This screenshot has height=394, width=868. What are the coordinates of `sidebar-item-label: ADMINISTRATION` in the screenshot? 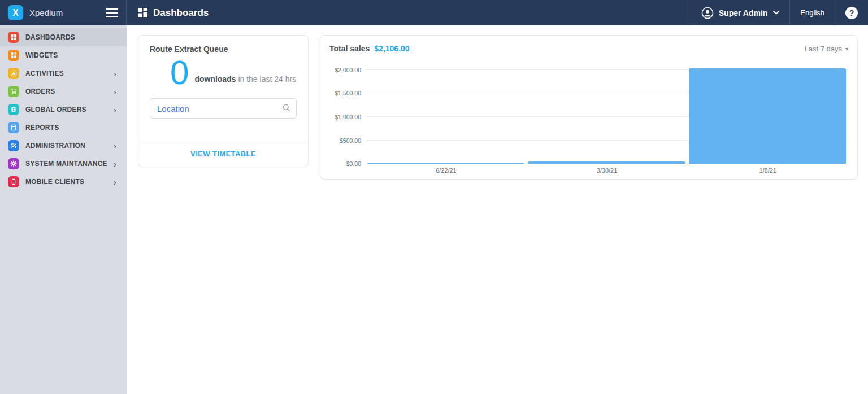 It's located at (70, 146).